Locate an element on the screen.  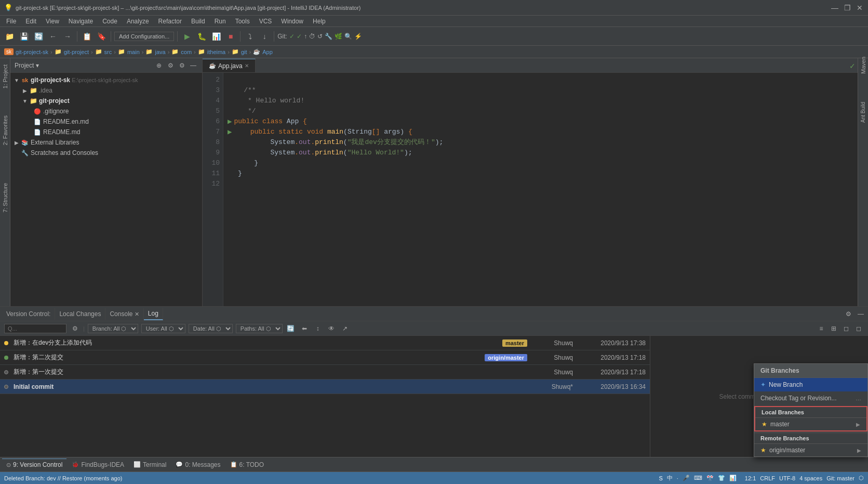
toolbar-step-into-icon: ↓ is located at coordinates (264, 36).